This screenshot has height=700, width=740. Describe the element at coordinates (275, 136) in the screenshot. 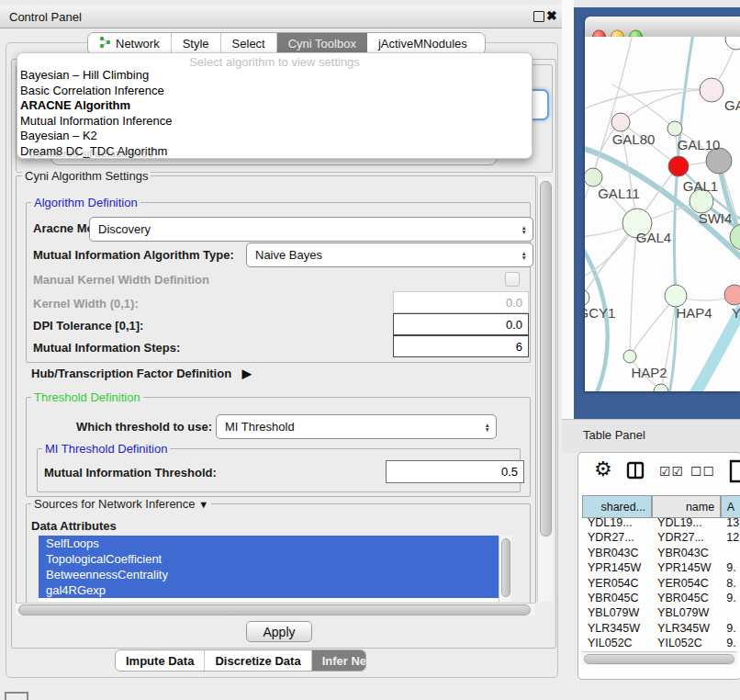

I see `algorithm-popup-item: Bayesian – K2` at that location.